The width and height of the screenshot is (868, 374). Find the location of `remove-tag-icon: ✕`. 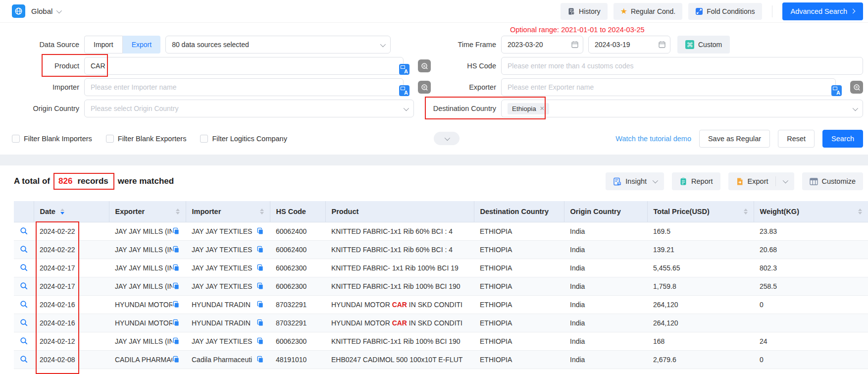

remove-tag-icon: ✕ is located at coordinates (542, 108).